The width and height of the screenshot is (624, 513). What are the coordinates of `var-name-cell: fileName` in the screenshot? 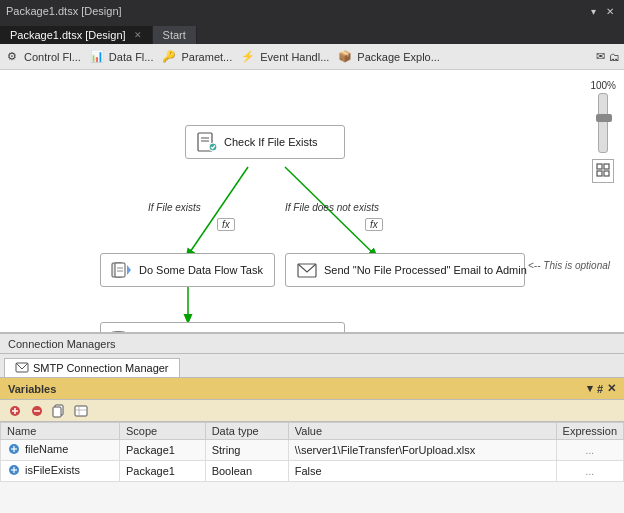 It's located at (60, 450).